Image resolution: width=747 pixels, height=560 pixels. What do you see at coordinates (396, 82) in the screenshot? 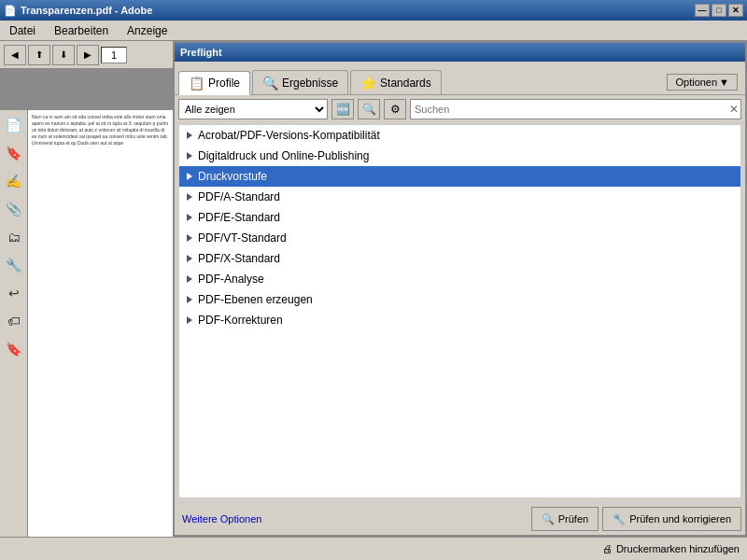
I see `tab-standards: ⭐ Standards` at bounding box center [396, 82].